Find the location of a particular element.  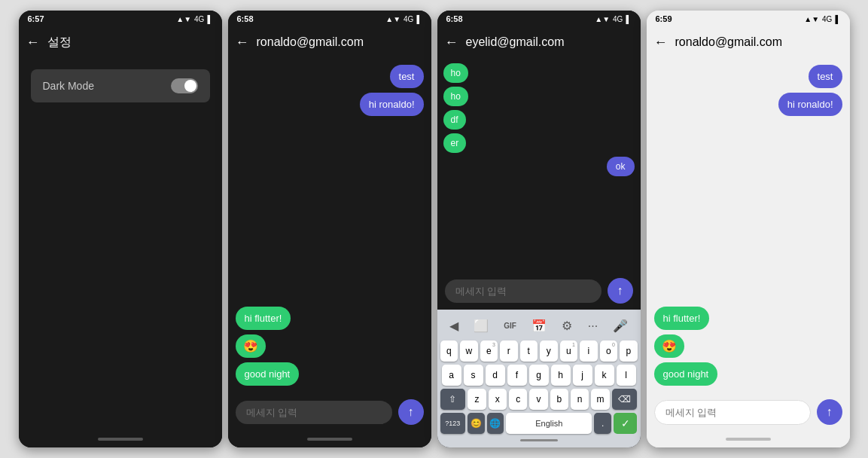

msg-ho-1: ho is located at coordinates (456, 73).